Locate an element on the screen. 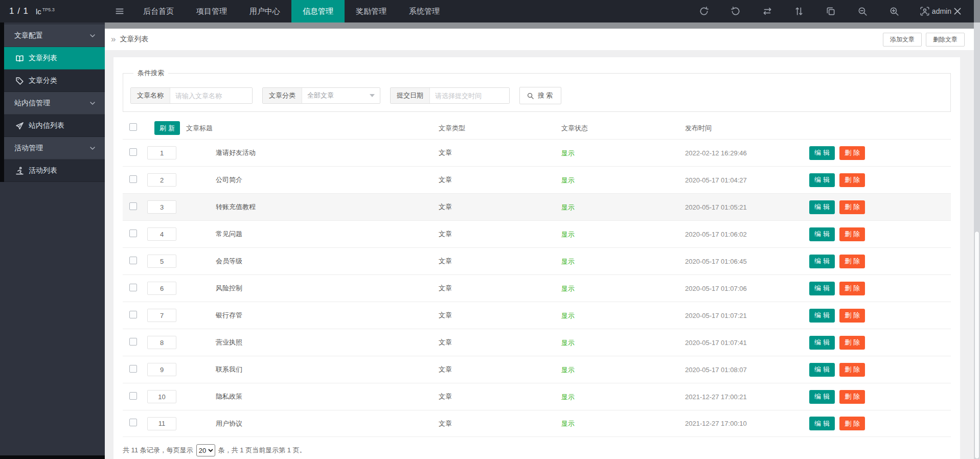 The width and height of the screenshot is (980, 459). row-id-box: 11 is located at coordinates (162, 424).